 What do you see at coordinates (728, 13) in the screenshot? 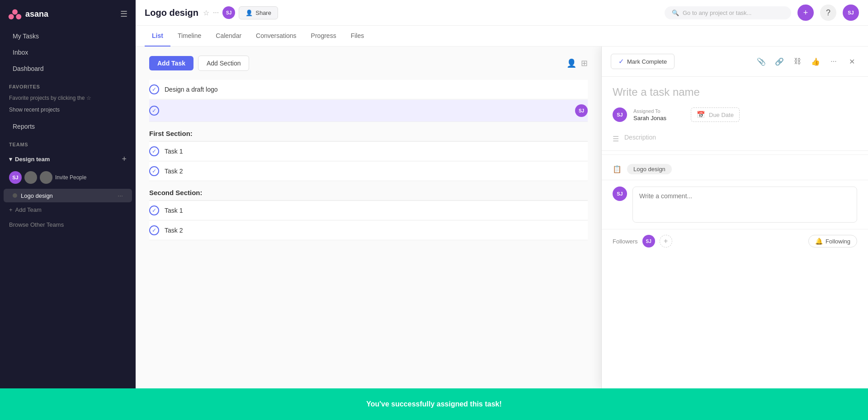
I see `search-bar: 🔍 Go to any project or task...` at bounding box center [728, 13].